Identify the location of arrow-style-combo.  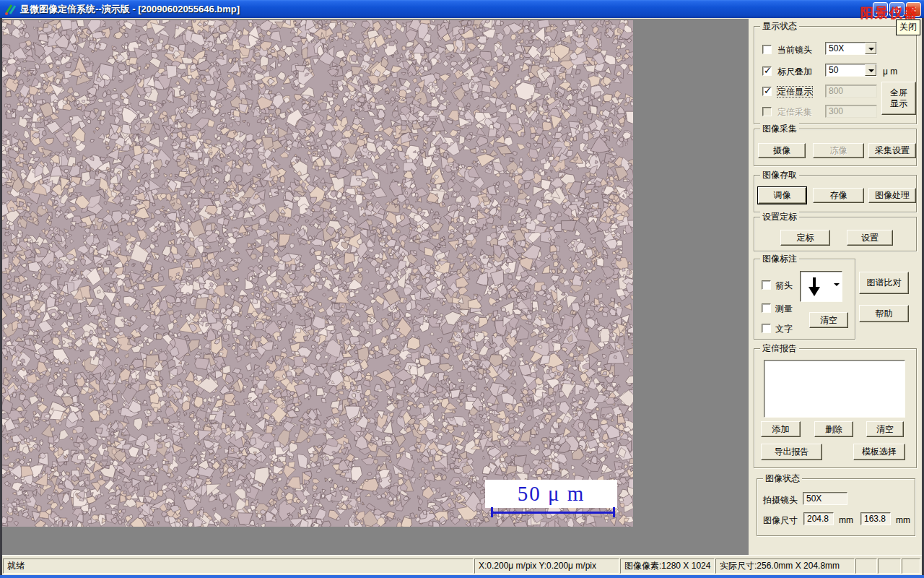
(821, 286).